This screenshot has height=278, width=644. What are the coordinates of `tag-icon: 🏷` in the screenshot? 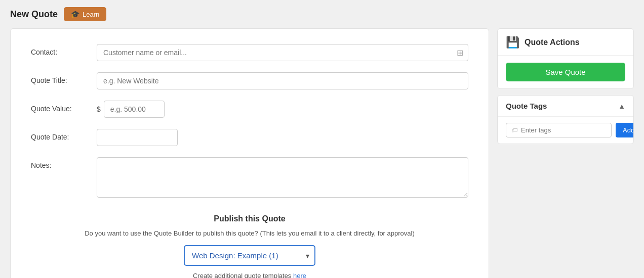 It's located at (514, 130).